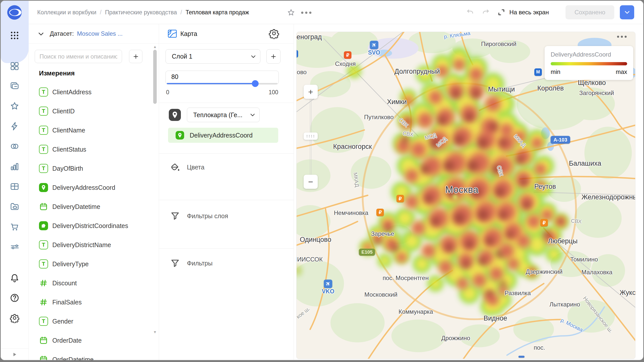 The height and width of the screenshot is (362, 644). I want to click on slider-track, so click(222, 83).